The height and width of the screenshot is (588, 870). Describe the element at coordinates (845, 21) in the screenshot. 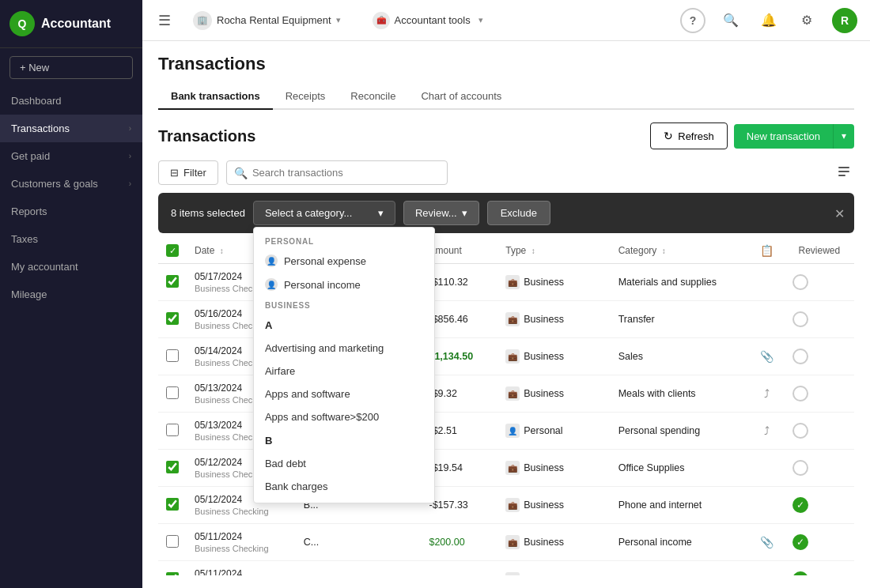

I see `avatar-button: R` at that location.